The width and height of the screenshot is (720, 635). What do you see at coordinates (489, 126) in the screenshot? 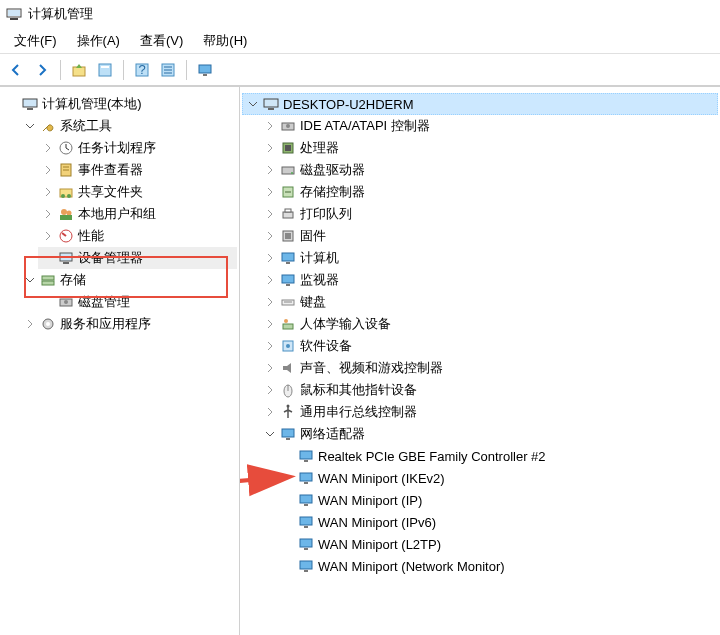
I see `node-ide: IDE ATA/ATAPI 控制器` at bounding box center [489, 126].